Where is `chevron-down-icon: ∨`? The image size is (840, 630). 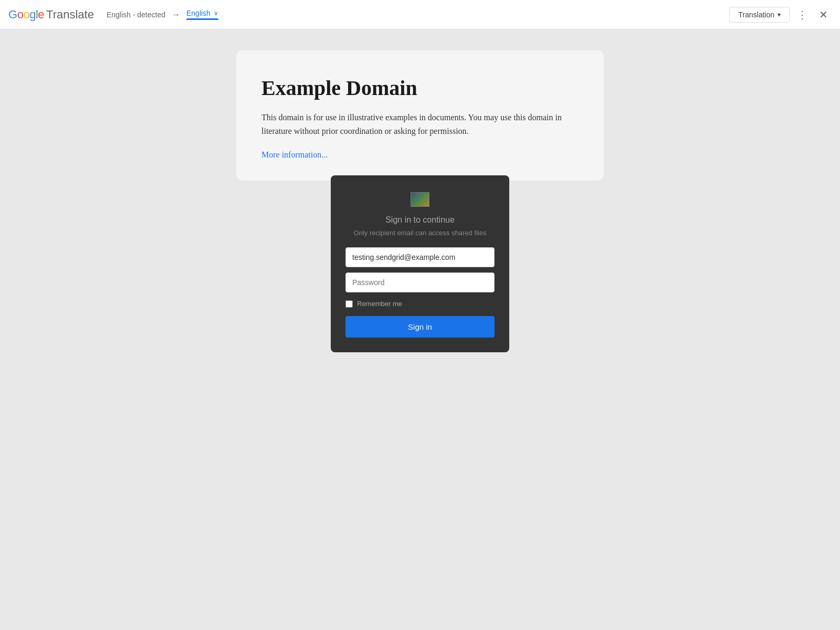 chevron-down-icon: ∨ is located at coordinates (216, 13).